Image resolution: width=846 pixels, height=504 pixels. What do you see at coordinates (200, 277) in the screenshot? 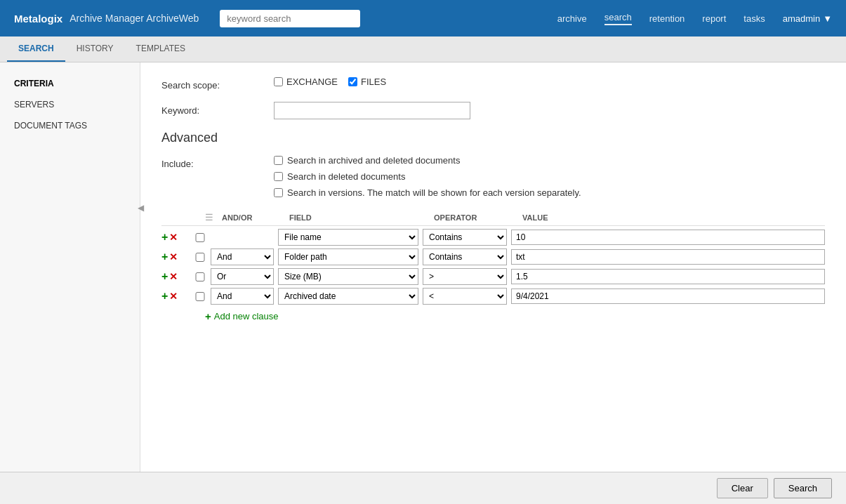
I see `row-3-checkbox` at bounding box center [200, 277].